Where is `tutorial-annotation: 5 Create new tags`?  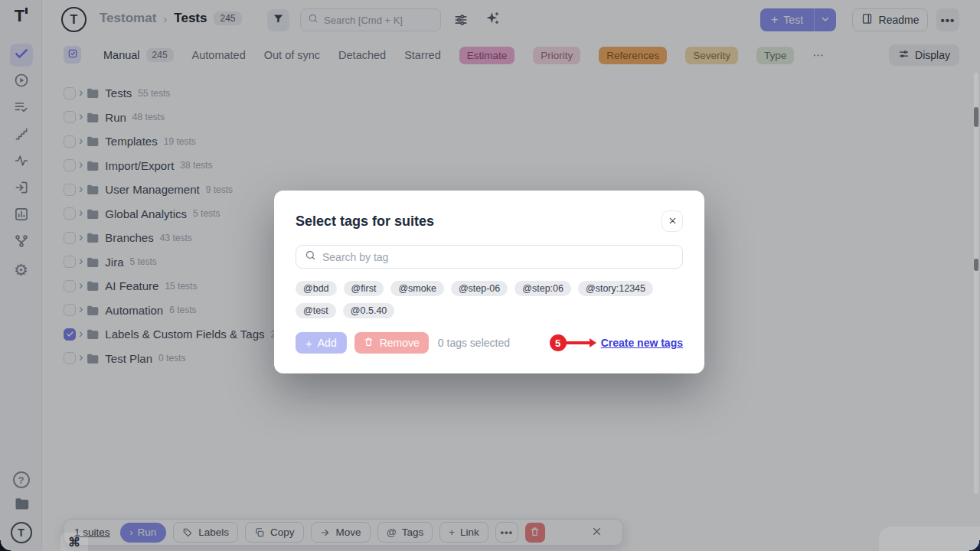 tutorial-annotation: 5 Create new tags is located at coordinates (616, 343).